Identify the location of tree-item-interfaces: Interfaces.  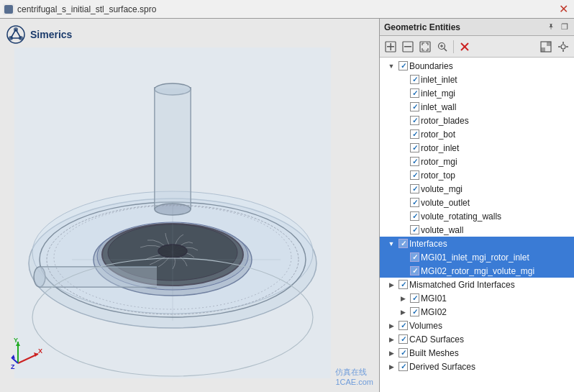
(477, 243).